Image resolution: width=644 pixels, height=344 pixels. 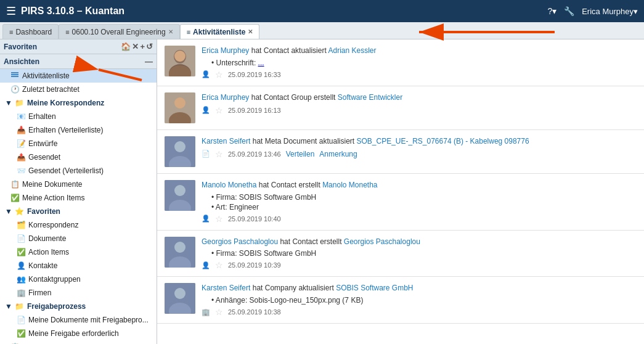 I want to click on tabbar: ≡ Dashboard ≡ 0600.10 Overall Engineerin…, so click(x=322, y=31).